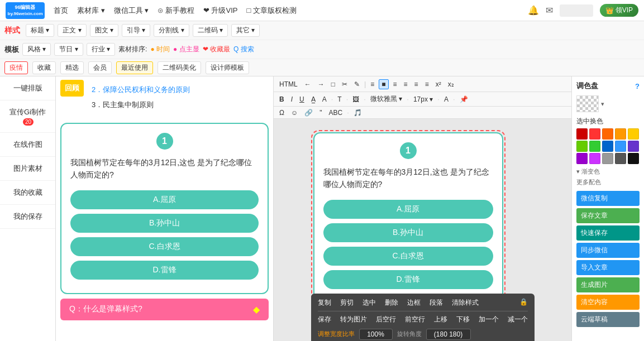 The height and width of the screenshot is (341, 644). Describe the element at coordinates (132, 11) in the screenshot. I see `nav-wechat-tools: 微信工具 ▾` at that location.